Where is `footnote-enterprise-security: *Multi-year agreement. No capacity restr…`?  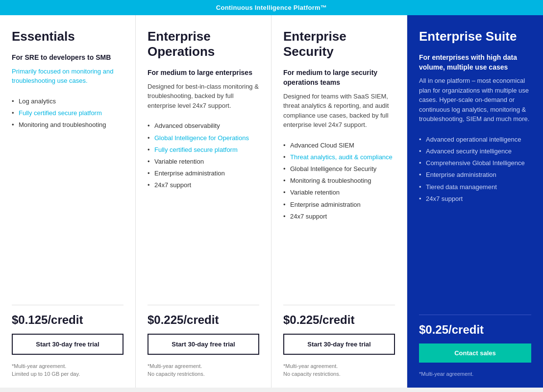
footnote-enterprise-security: *Multi-year agreement. No capacity restr… is located at coordinates (339, 370).